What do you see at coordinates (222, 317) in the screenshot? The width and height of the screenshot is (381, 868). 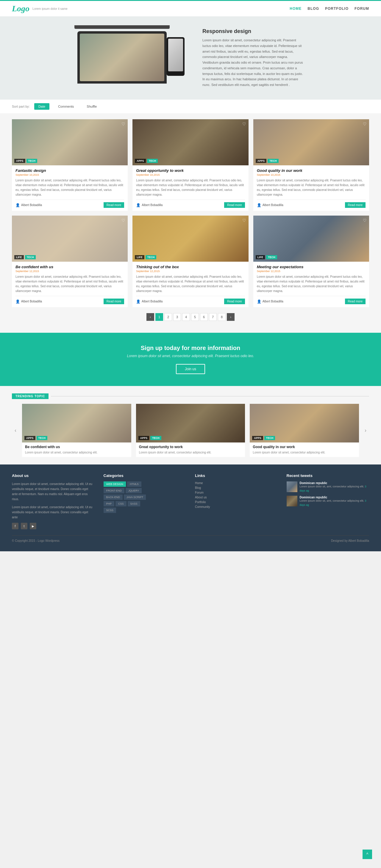 I see `page-8: 8` at bounding box center [222, 317].